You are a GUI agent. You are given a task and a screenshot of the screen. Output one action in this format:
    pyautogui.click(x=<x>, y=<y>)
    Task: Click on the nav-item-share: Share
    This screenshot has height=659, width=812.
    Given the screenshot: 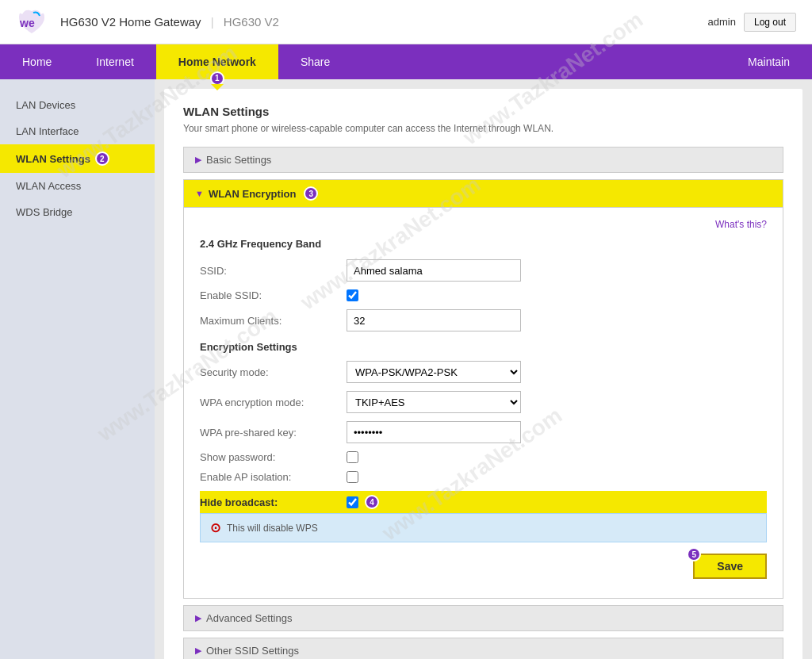 What is the action you would take?
    pyautogui.click(x=316, y=62)
    